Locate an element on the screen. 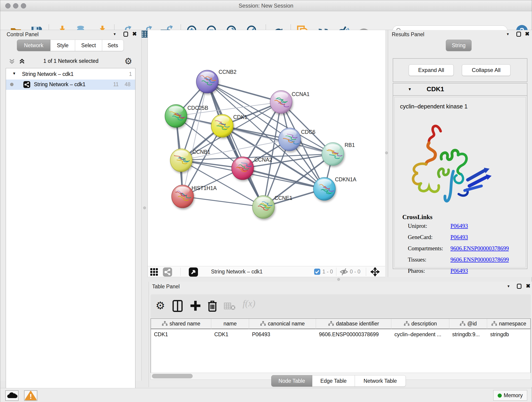 The height and width of the screenshot is (402, 532). tab-edge-table: Edge Table is located at coordinates (334, 381).